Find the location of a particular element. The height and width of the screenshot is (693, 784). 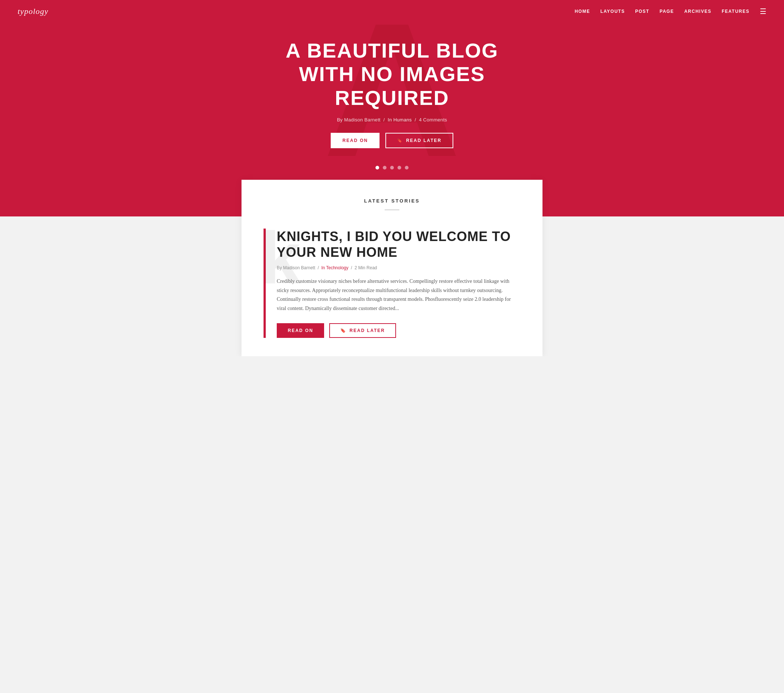

article-actions: READ ON 🔖 READ LATER is located at coordinates (399, 330).